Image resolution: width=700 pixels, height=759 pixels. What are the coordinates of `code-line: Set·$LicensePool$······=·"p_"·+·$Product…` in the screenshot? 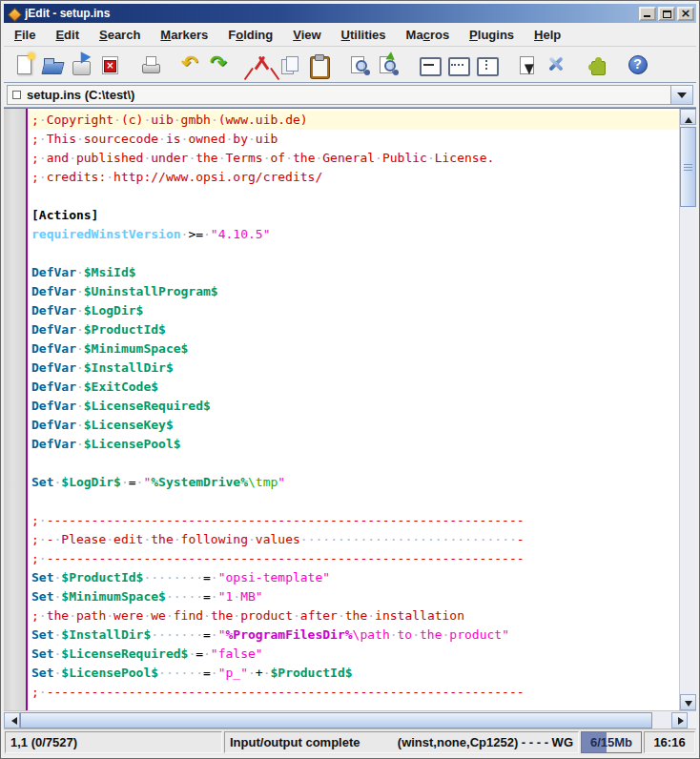 It's located at (353, 673).